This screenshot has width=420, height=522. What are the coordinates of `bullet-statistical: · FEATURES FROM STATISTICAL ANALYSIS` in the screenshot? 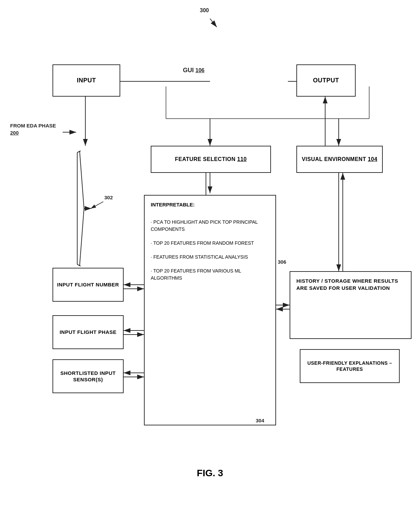 It's located at (210, 257).